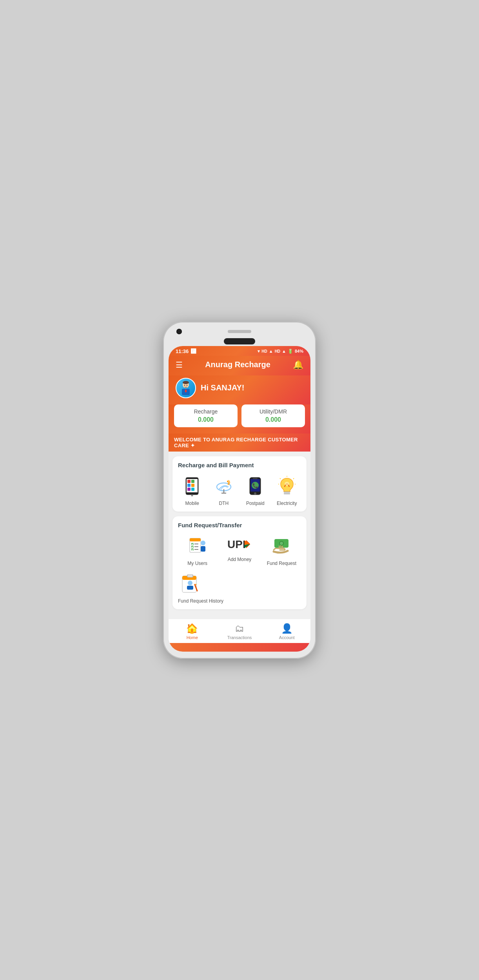 The image size is (479, 980). Describe the element at coordinates (186, 388) in the screenshot. I see `avatar` at that location.